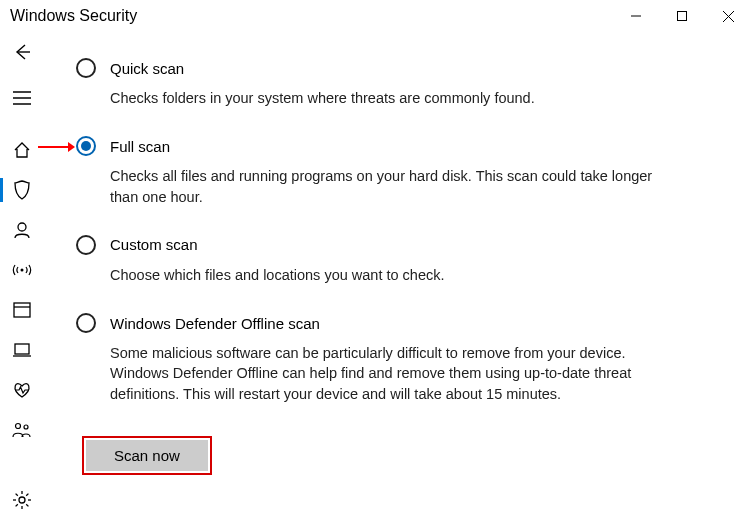 Image resolution: width=751 pixels, height=520 pixels. Describe the element at coordinates (376, 16) in the screenshot. I see `titlebar: Windows Security` at that location.